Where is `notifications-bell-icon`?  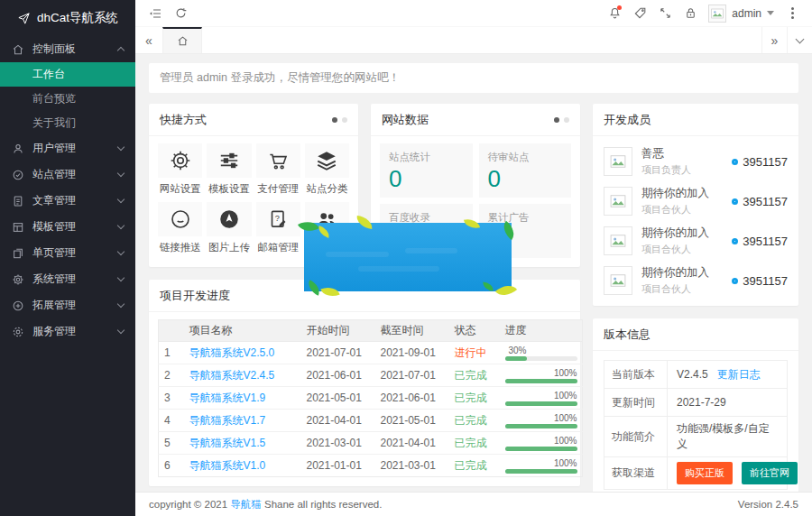
notifications-bell-icon is located at coordinates (614, 14).